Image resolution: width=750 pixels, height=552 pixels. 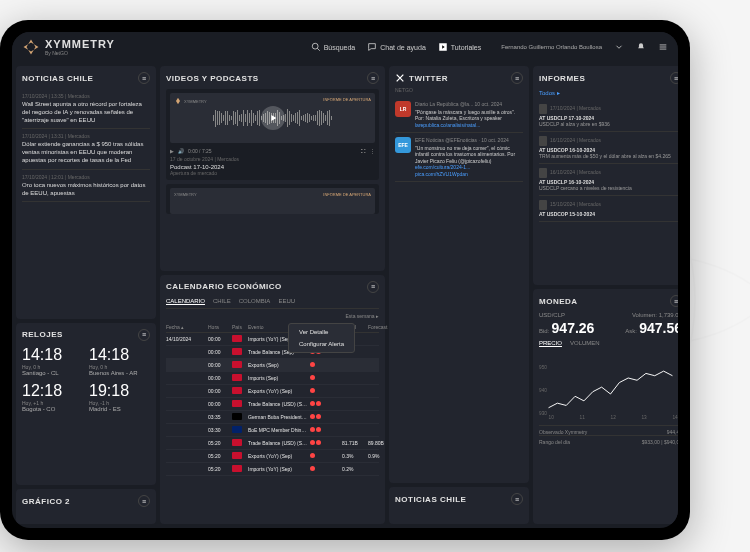 I want to click on calendar-tab: COLOMBIA, so click(x=255, y=302).